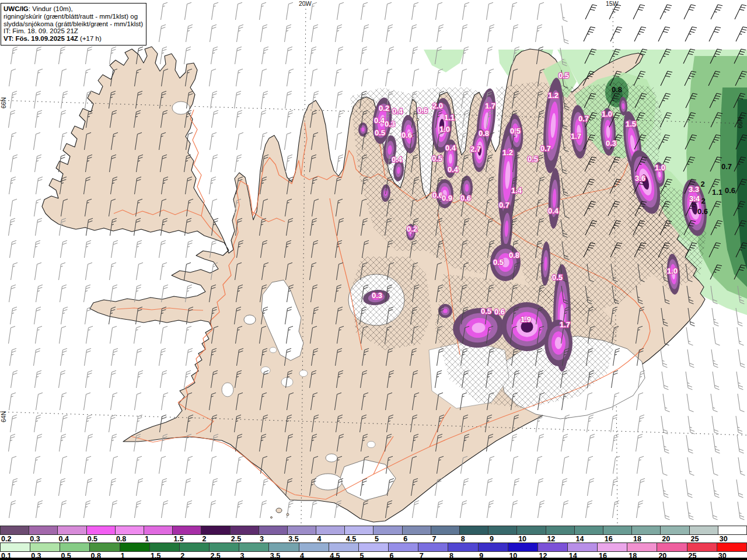 The image size is (747, 560). Describe the element at coordinates (640, 178) in the screenshot. I see `precip-value-label: 3.6` at that location.